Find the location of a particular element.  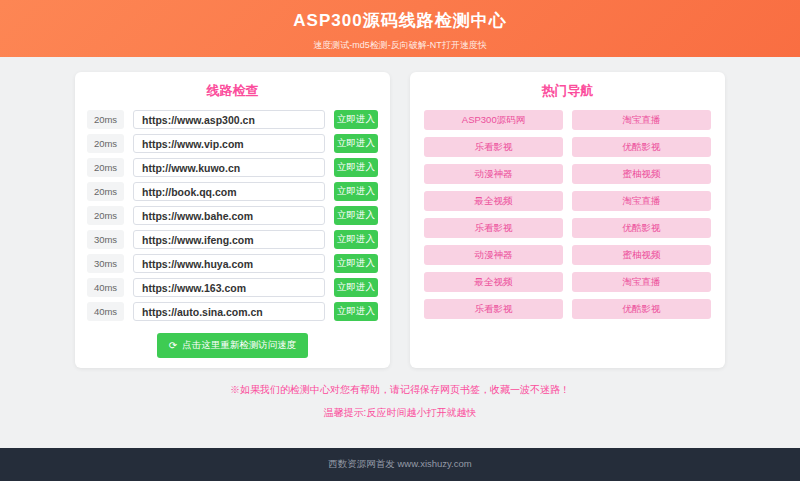

page-title: ASP300源码线路检测中心 is located at coordinates (400, 20).